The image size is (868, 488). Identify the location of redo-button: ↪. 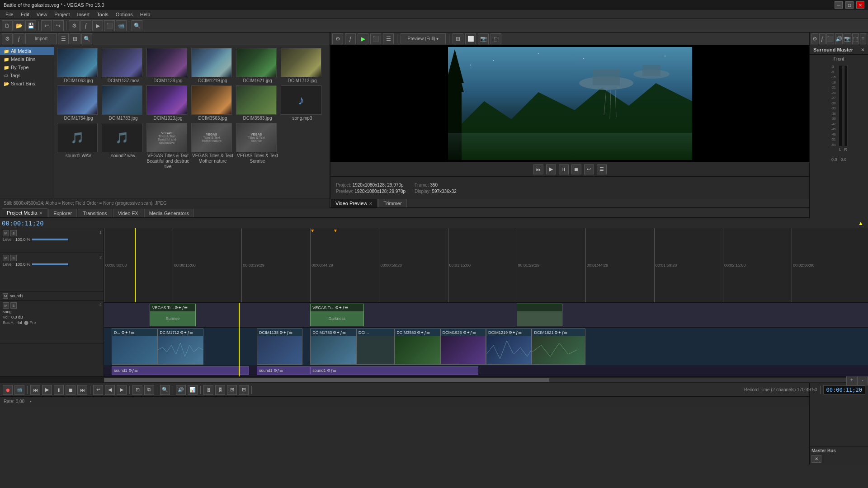
(58, 26).